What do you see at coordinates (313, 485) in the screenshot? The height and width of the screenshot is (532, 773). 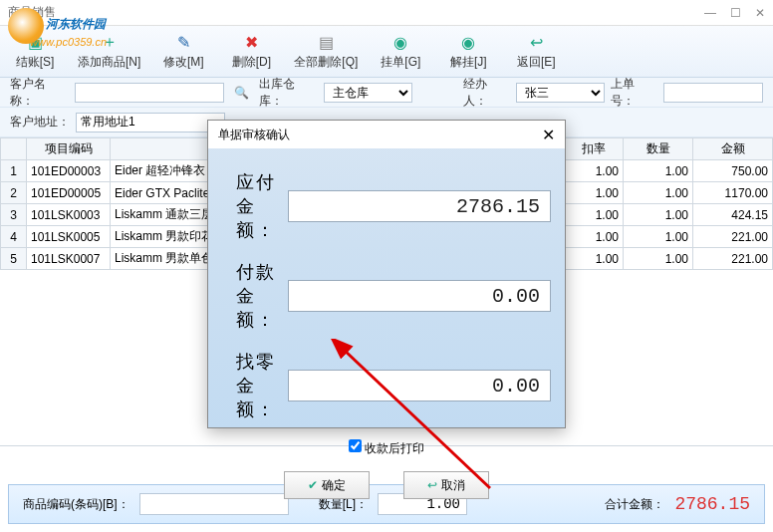 I see `check-icon: ✔` at bounding box center [313, 485].